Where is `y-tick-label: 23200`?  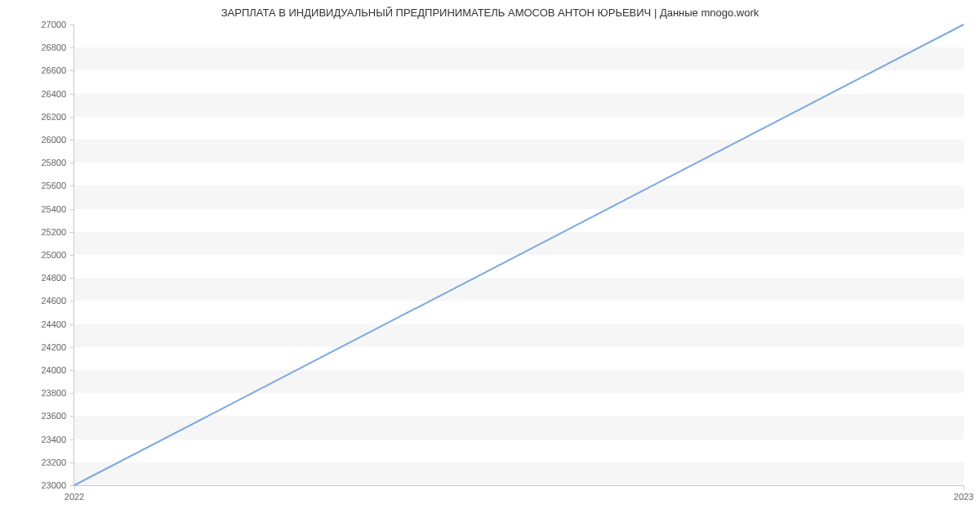 y-tick-label: 23200 is located at coordinates (57, 462).